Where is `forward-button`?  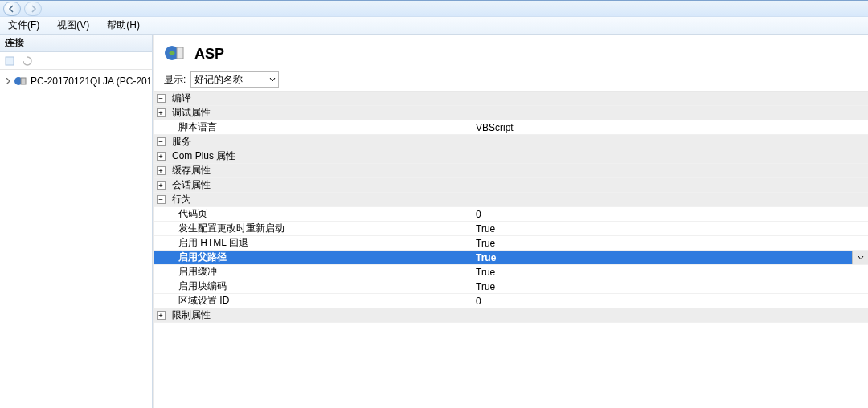 forward-button is located at coordinates (33, 9).